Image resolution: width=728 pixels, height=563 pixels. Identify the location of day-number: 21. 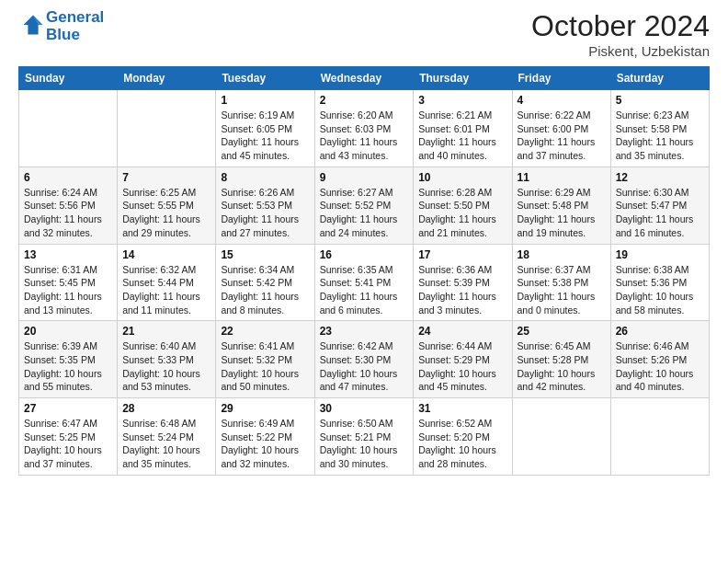
(166, 331).